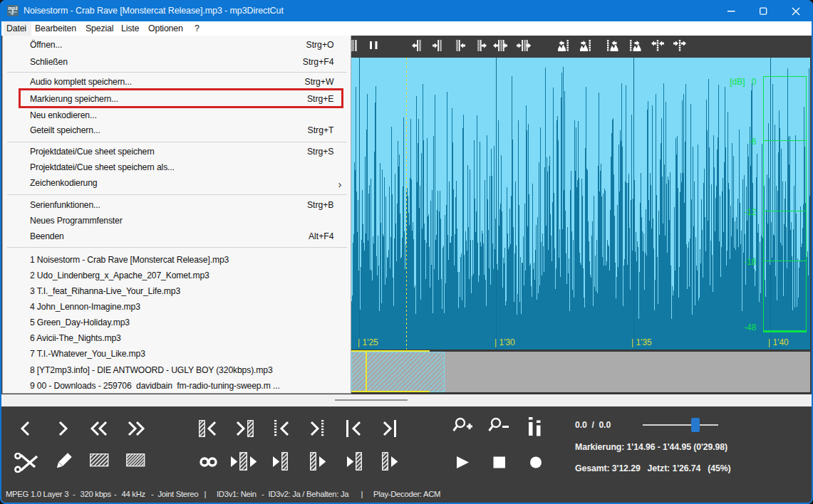 The width and height of the screenshot is (813, 504). What do you see at coordinates (750, 327) in the screenshot?
I see `svg-text: -48` at bounding box center [750, 327].